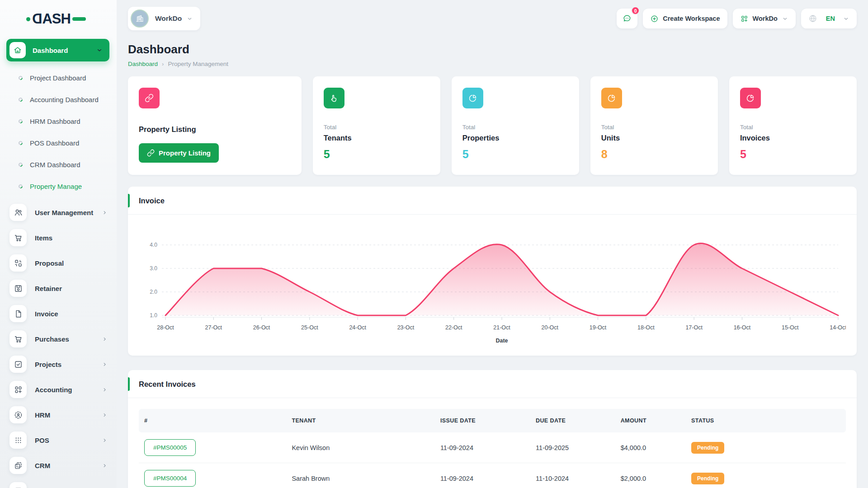 This screenshot has height=488, width=868. What do you see at coordinates (58, 314) in the screenshot?
I see `sidebar-item-invoice: Invoice` at bounding box center [58, 314].